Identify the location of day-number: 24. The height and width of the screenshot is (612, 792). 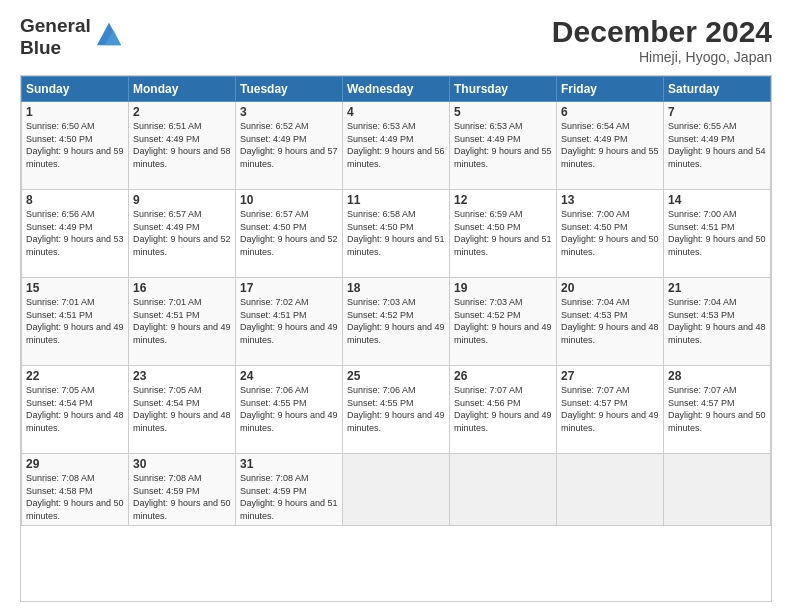
(289, 376).